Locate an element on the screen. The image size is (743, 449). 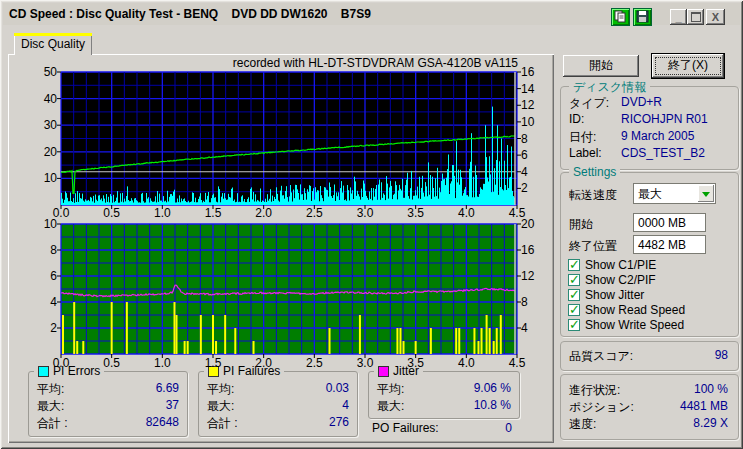
start-button: 開始 is located at coordinates (601, 66).